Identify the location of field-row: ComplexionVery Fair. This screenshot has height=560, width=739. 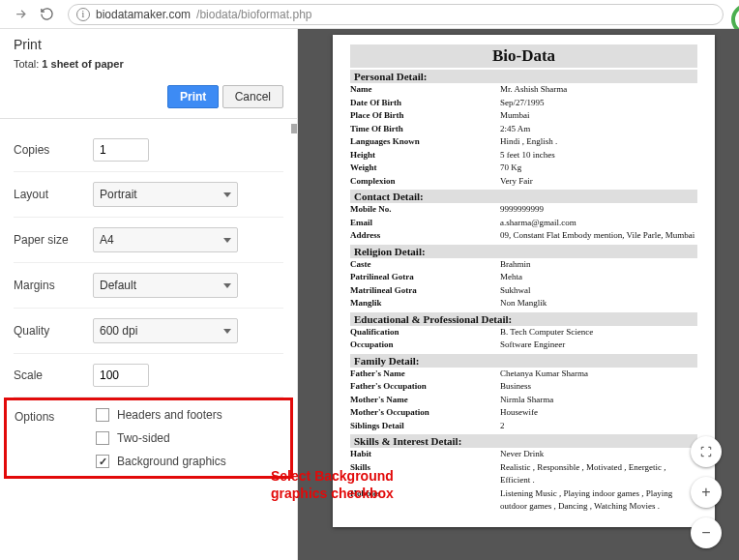
(524, 182).